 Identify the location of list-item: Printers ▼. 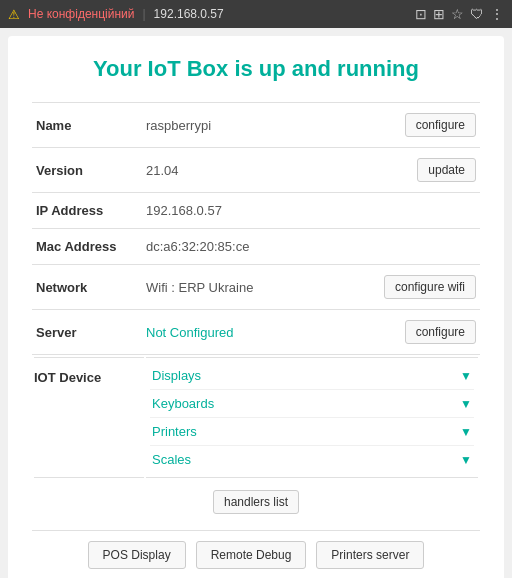
(312, 432).